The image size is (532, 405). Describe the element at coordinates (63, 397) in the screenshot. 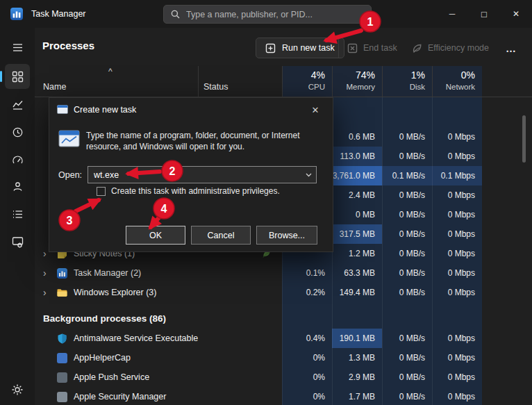

I see `apple-security-manager-icon` at that location.